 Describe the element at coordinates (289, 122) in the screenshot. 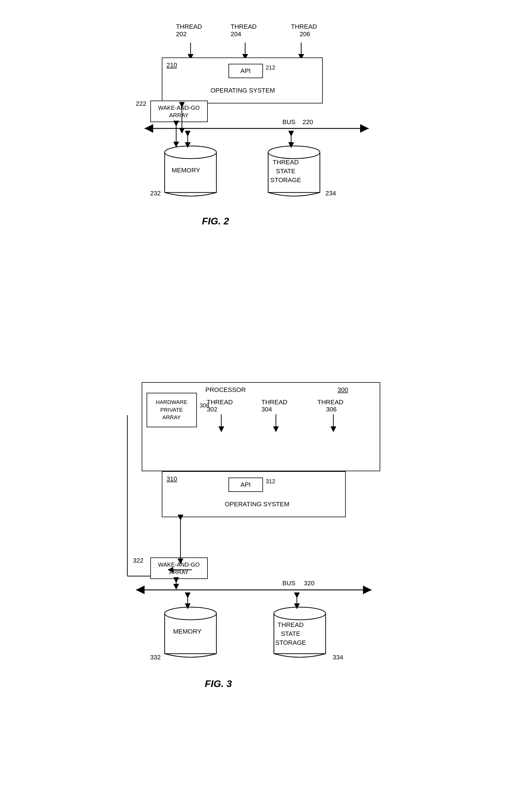

I see `fig2-bus-label: BUS` at that location.